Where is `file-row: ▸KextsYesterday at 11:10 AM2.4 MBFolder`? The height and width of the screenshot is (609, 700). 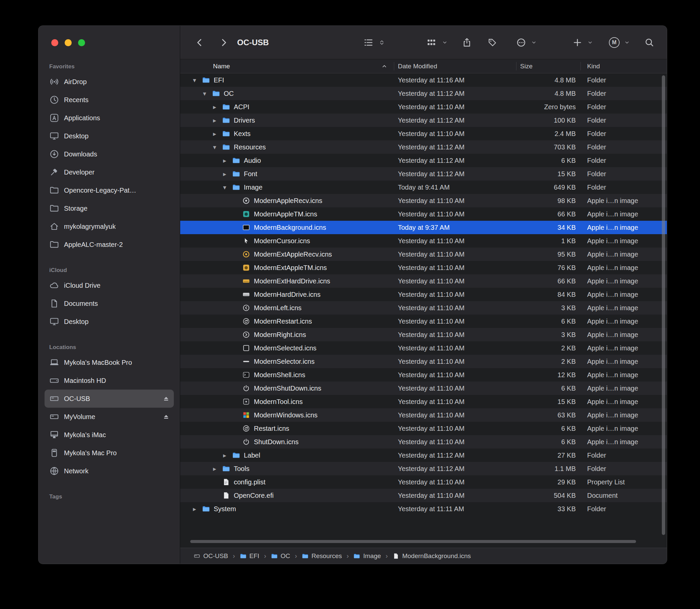 file-row: ▸KextsYesterday at 11:10 AM2.4 MBFolder is located at coordinates (423, 134).